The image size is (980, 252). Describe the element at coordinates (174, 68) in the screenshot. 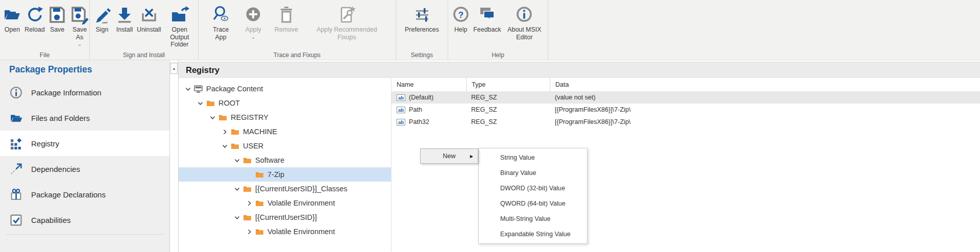

I see `scroll-up-arrow-icon: ▲` at that location.